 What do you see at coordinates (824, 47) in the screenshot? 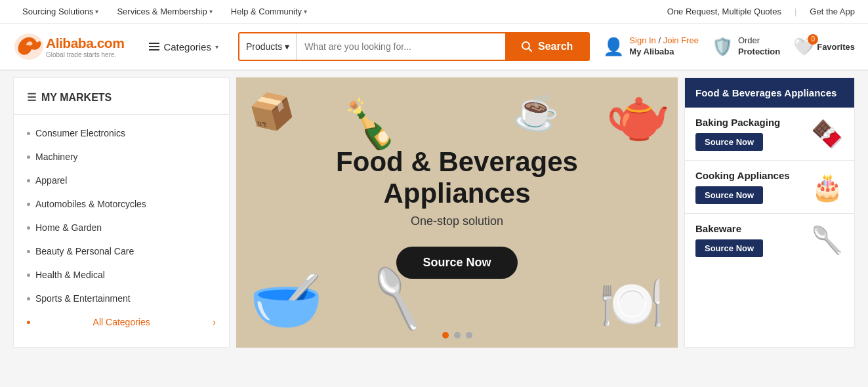
I see `favorites-area: 🤍 0 Favorites` at bounding box center [824, 47].